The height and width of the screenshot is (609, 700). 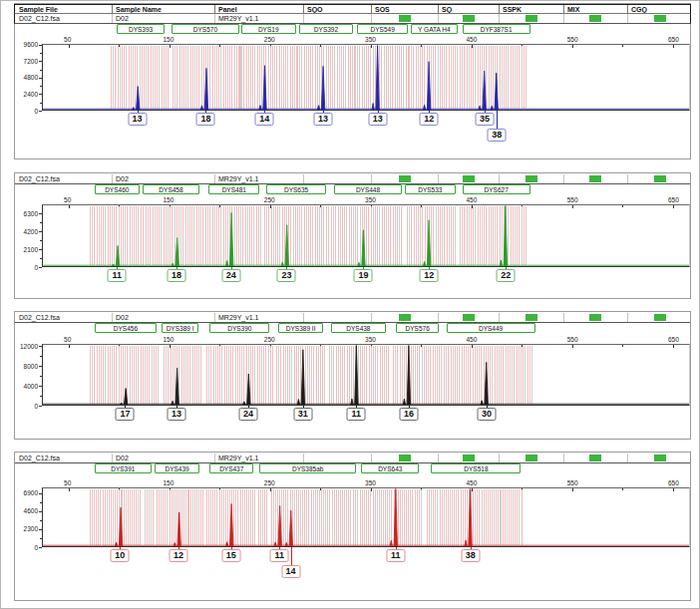 What do you see at coordinates (507, 275) in the screenshot?
I see `allele-box-22: 22` at bounding box center [507, 275].